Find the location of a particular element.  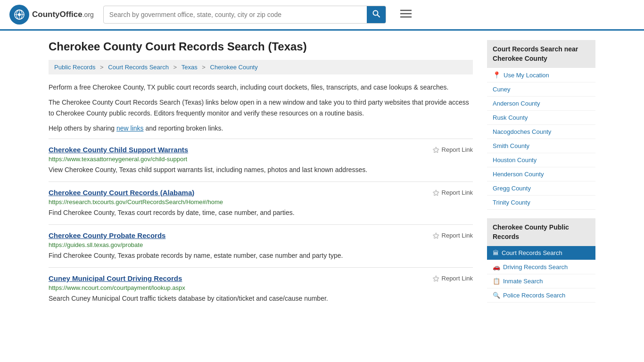

breadcrumb-court-records: Court Records Search is located at coordinates (139, 67).